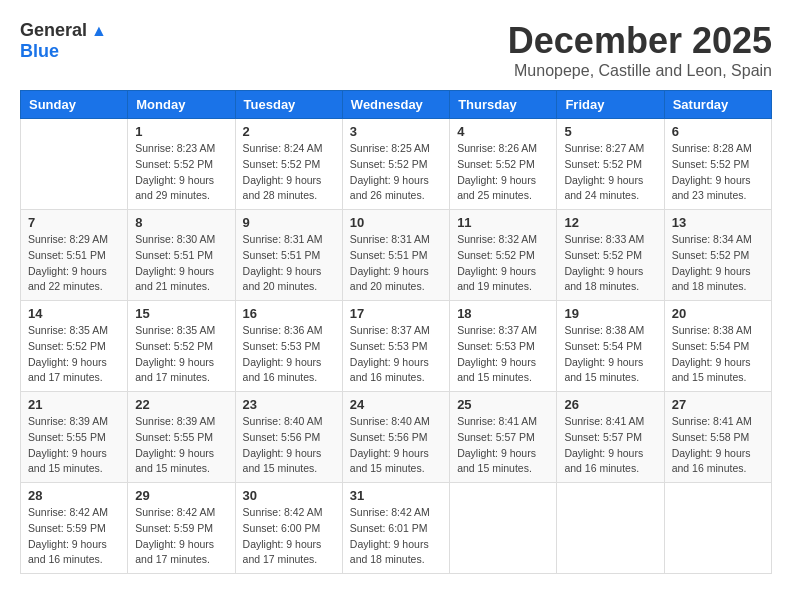 This screenshot has height=612, width=792. I want to click on calendar-cell: 10Sunrise: 8:31 AM Sunset: 5:51 PM Dayli…, so click(396, 256).